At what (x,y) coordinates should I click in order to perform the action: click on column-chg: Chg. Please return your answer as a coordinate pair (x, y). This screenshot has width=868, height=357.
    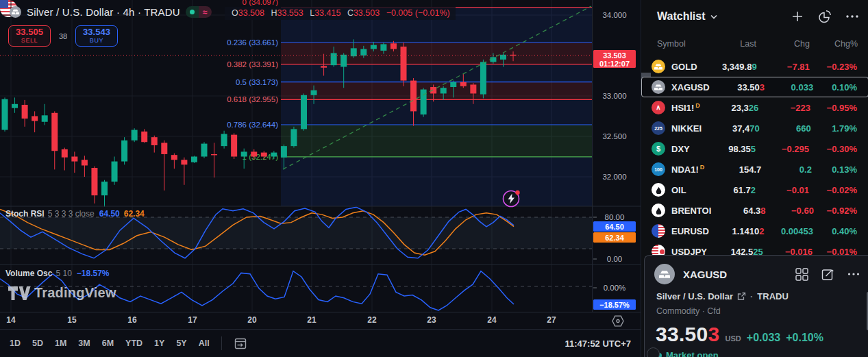
    Looking at the image, I should click on (783, 44).